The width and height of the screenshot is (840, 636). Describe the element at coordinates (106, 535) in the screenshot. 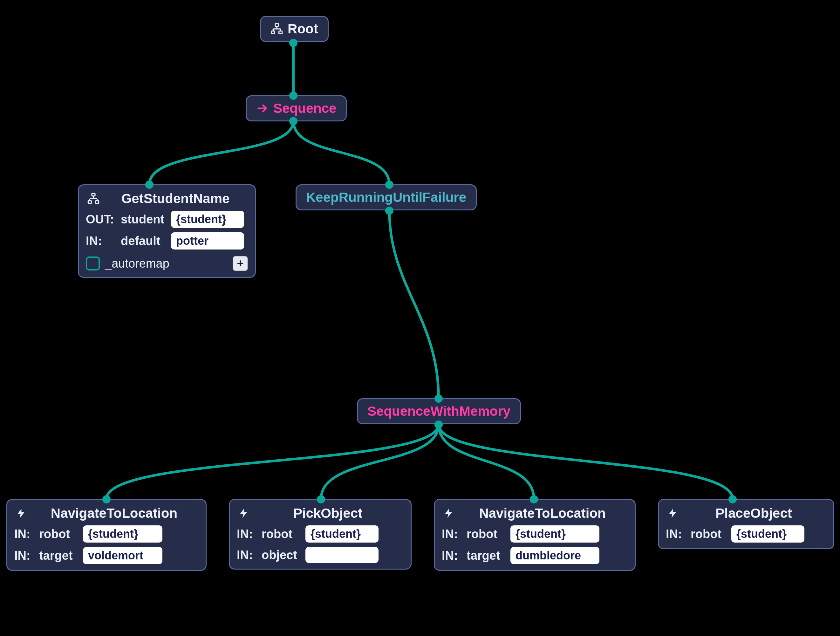

I see `node-navigatetolocation-1: NavigateToLocation IN: robot {student} I…` at that location.